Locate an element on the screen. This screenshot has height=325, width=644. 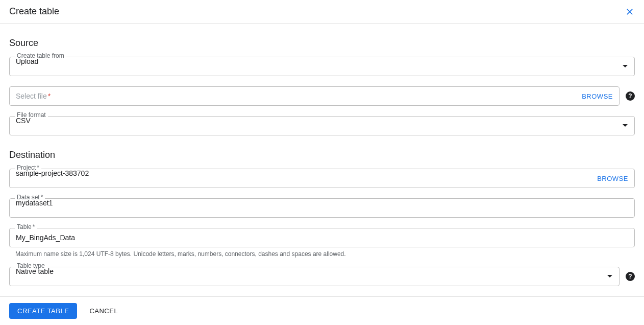
cancel-button: CANCEL is located at coordinates (104, 311).